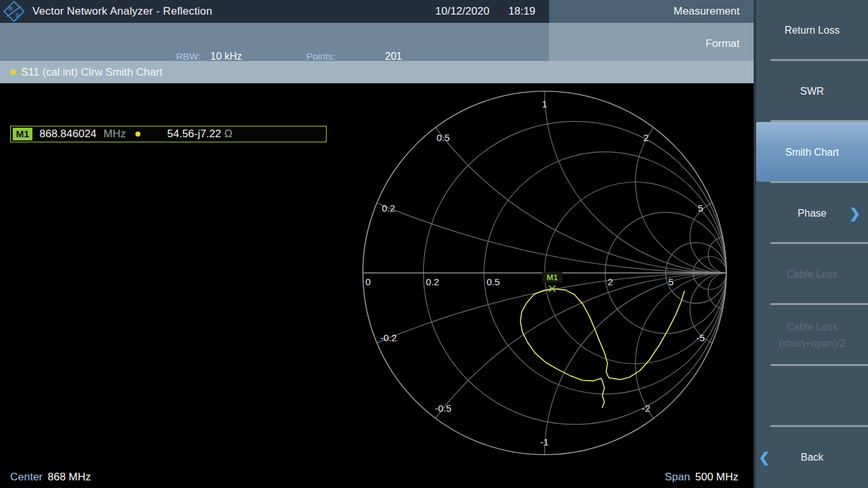  Describe the element at coordinates (646, 137) in the screenshot. I see `reactance-tick-label: 2` at that location.